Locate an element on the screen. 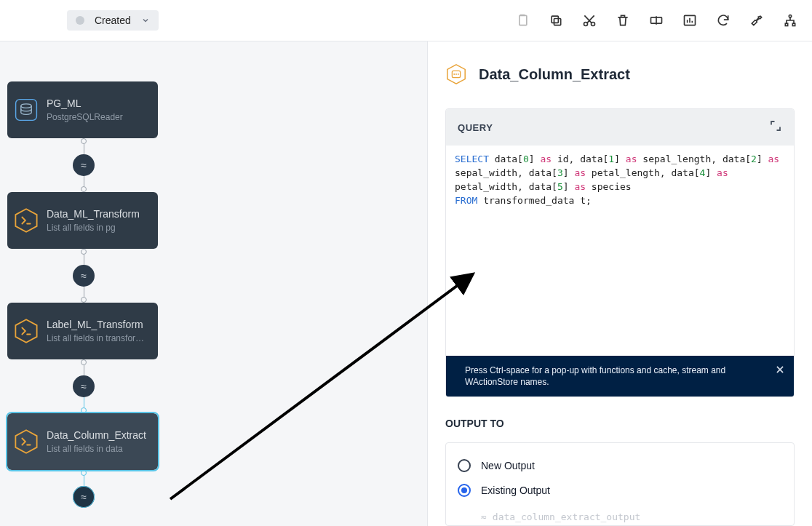 This screenshot has width=812, height=526. expand-icon is located at coordinates (776, 127).